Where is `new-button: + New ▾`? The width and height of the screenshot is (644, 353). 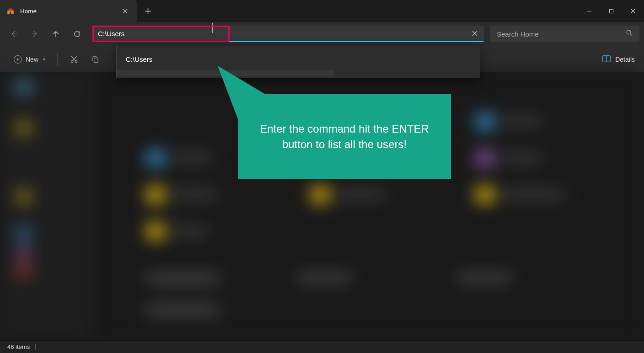 new-button: + New ▾ is located at coordinates (29, 59).